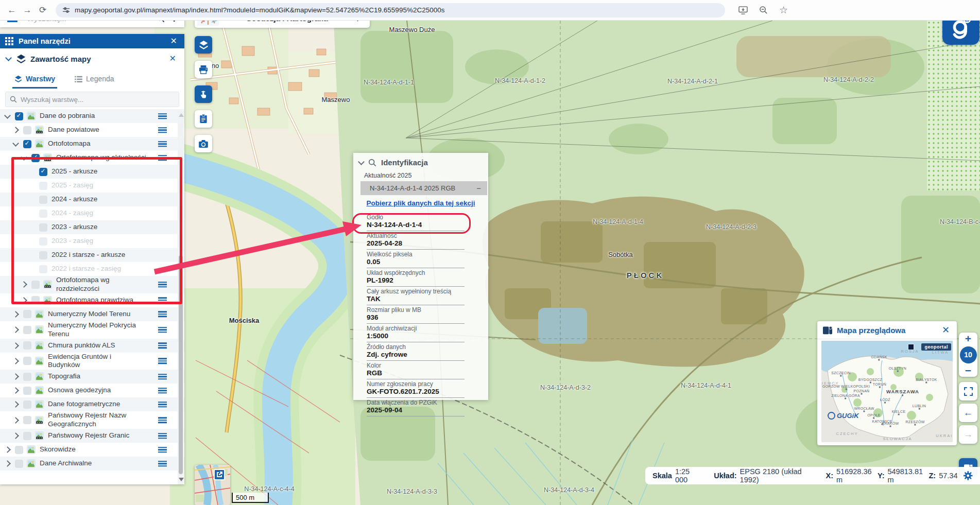 The image size is (980, 505). I want to click on layer-row: Dane do pobrania, so click(92, 116).